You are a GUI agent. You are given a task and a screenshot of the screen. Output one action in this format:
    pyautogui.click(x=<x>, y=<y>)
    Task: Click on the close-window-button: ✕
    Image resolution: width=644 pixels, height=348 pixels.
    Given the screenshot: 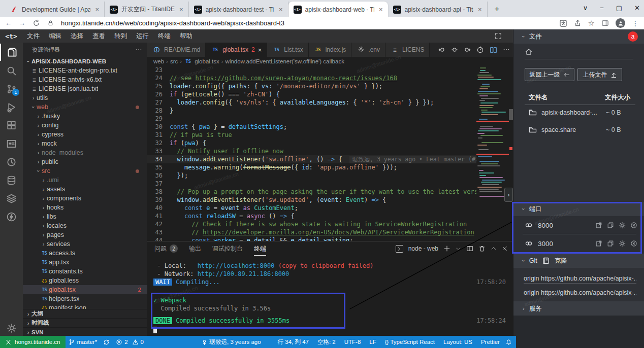 What is the action you would take?
    pyautogui.click(x=637, y=8)
    